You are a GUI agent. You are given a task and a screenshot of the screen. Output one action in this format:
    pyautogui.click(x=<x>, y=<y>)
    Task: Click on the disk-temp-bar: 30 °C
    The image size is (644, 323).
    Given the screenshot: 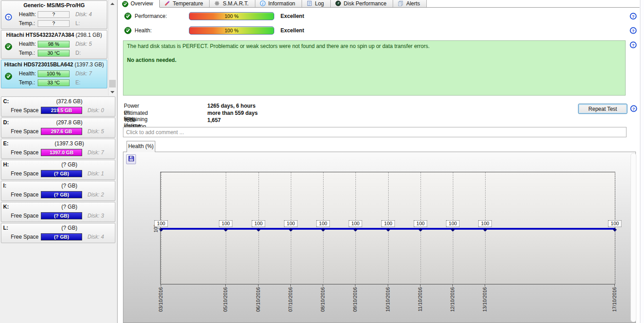 What is the action you would take?
    pyautogui.click(x=54, y=53)
    